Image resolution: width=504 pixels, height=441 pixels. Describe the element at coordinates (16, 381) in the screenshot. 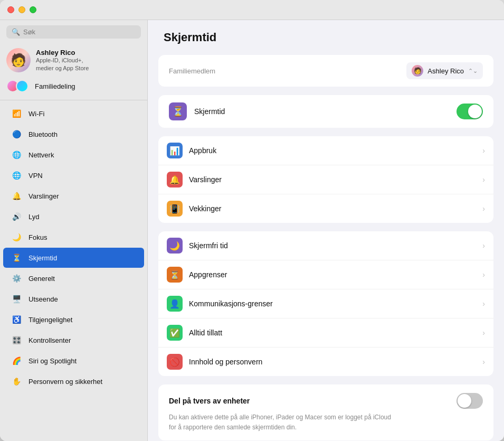

I see `personvern-icon: ✋` at that location.